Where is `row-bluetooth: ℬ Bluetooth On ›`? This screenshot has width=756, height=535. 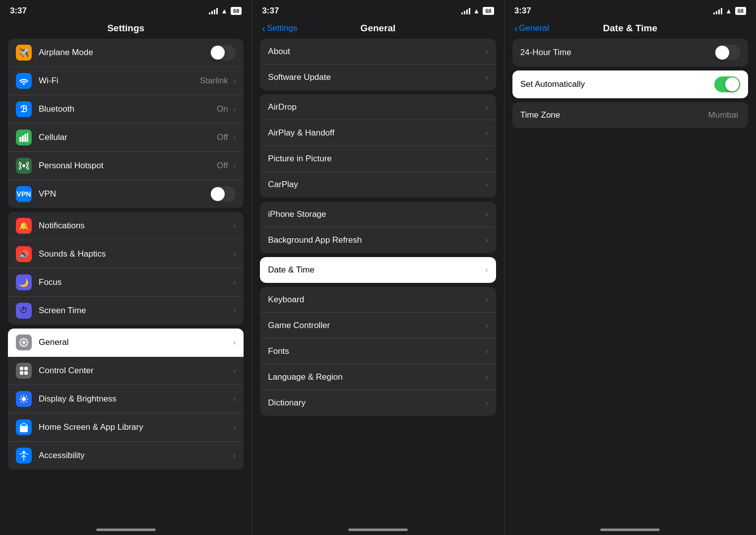
row-bluetooth: ℬ Bluetooth On › is located at coordinates (126, 109).